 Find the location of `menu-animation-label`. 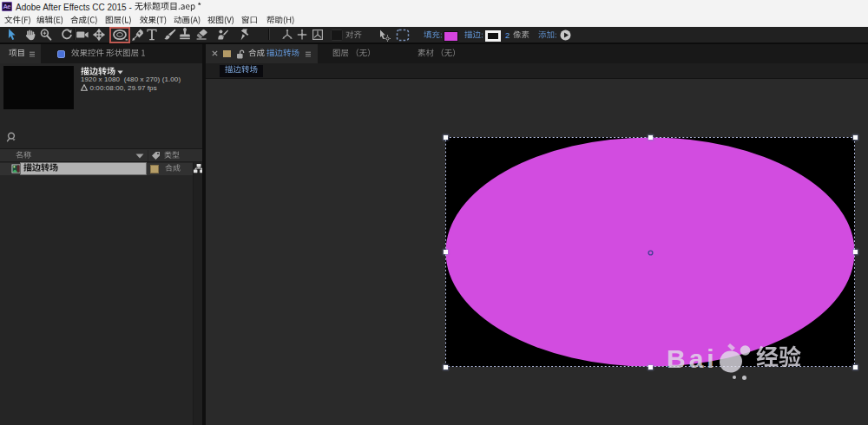

menu-animation-label is located at coordinates (187, 21).